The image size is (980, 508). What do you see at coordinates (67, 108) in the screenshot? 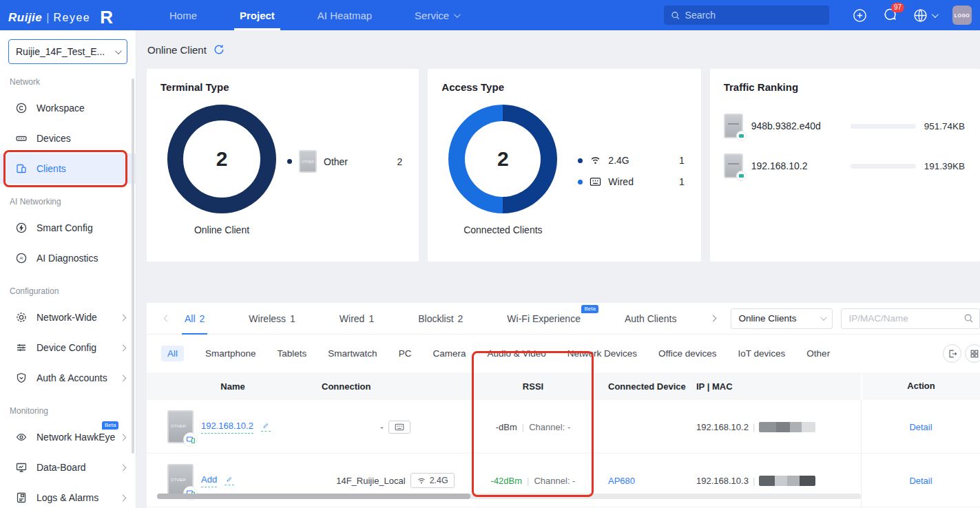
I see `sidebar-item-workspace: Workspace` at bounding box center [67, 108].